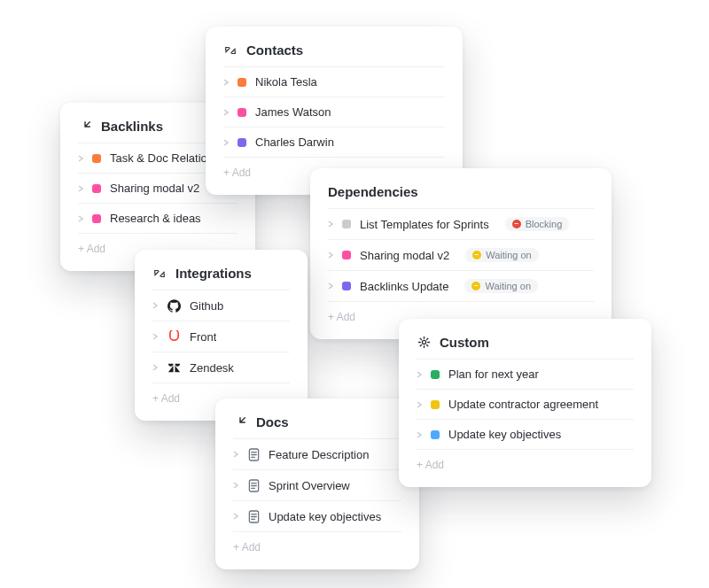  I want to click on card-title: Custom, so click(464, 342).